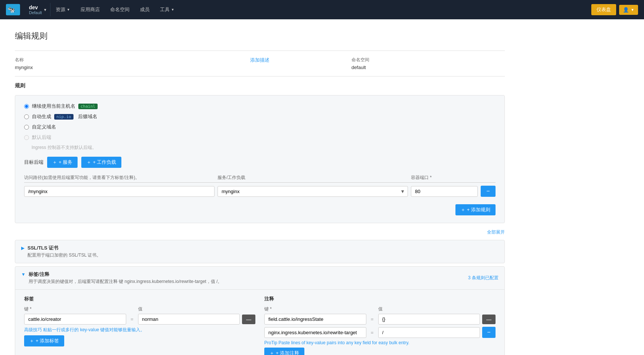 This screenshot has height=355, width=644. Describe the element at coordinates (429, 309) in the screenshot. I see `annotations-value-header: 值` at that location.